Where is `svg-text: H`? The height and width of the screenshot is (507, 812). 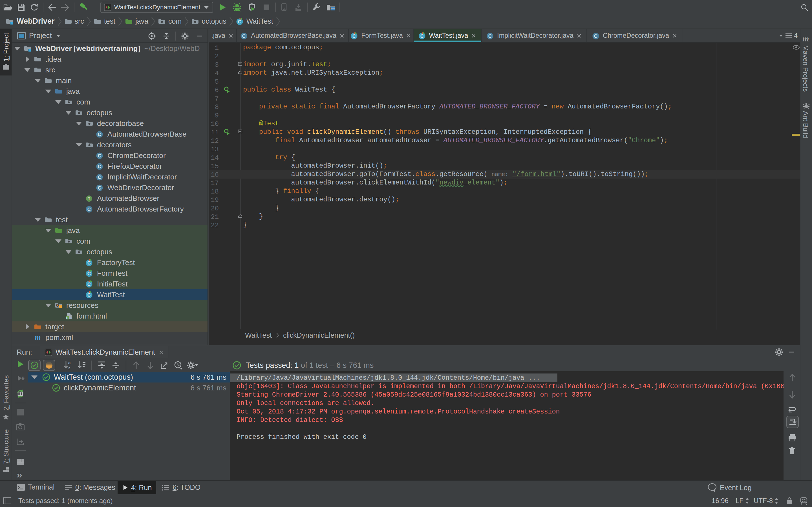 svg-text: H is located at coordinates (67, 318).